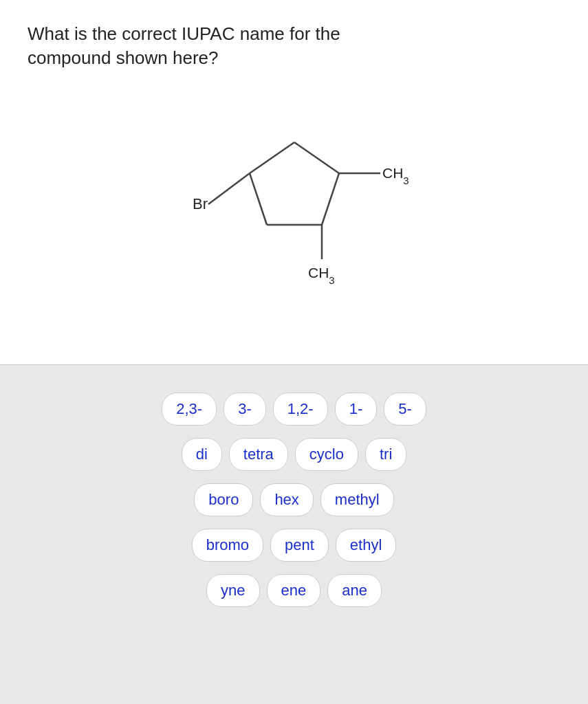  Describe the element at coordinates (300, 545) in the screenshot. I see `chip-3-1: pent` at that location.